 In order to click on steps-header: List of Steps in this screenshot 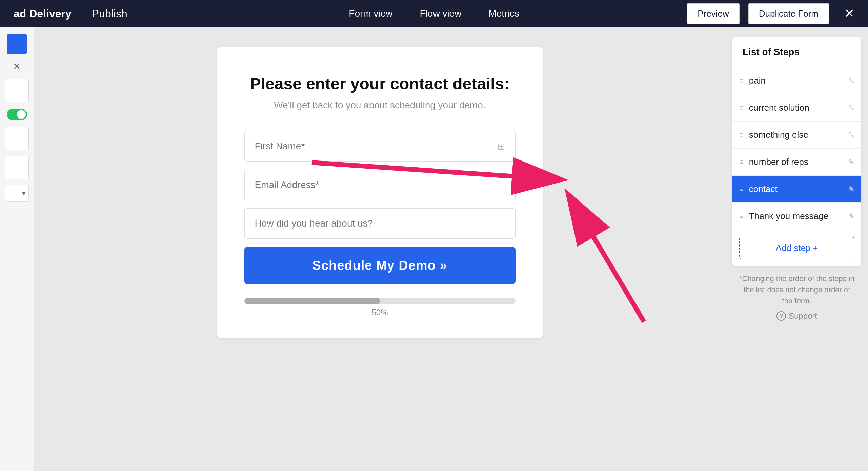, I will do `click(797, 52)`.